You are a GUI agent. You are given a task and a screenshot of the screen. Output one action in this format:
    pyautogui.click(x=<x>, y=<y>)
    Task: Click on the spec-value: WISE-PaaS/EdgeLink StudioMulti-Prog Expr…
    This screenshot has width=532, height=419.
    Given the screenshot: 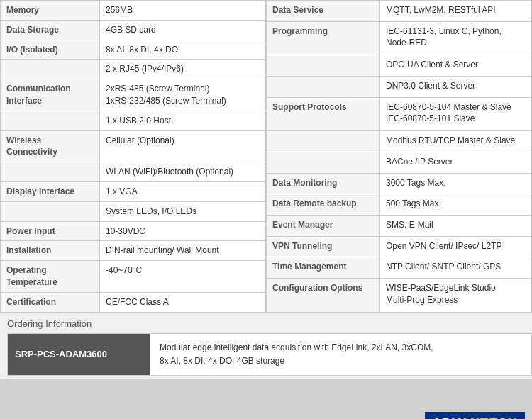 What is the action you would take?
    pyautogui.click(x=456, y=295)
    